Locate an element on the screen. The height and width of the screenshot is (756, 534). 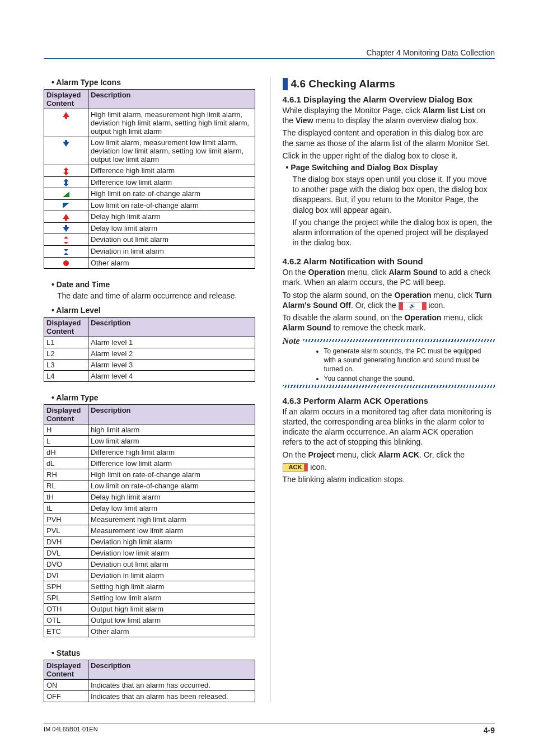
td: Indicates that an alarm has occurred. is located at coordinates (172, 685).